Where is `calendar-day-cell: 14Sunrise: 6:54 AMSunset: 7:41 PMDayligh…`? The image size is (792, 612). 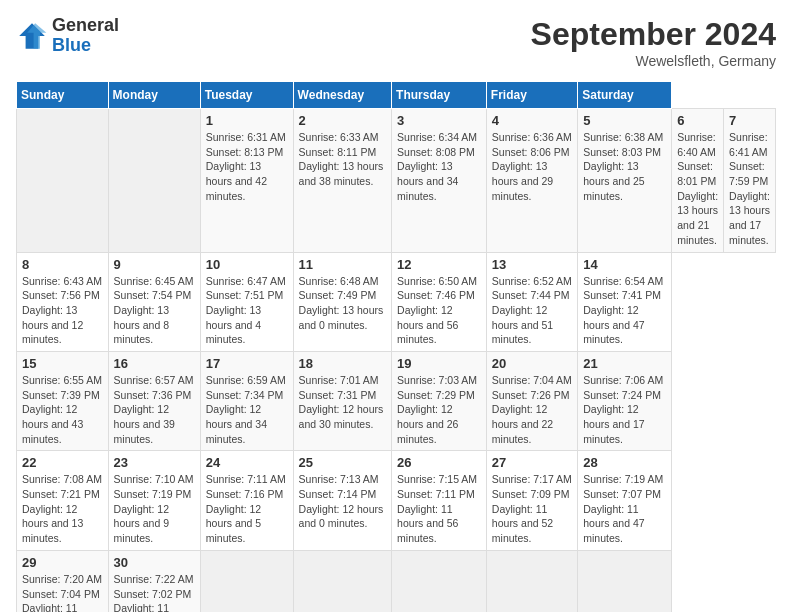
calendar-day-cell: 14Sunrise: 6:54 AMSunset: 7:41 PMDayligh… is located at coordinates (625, 302).